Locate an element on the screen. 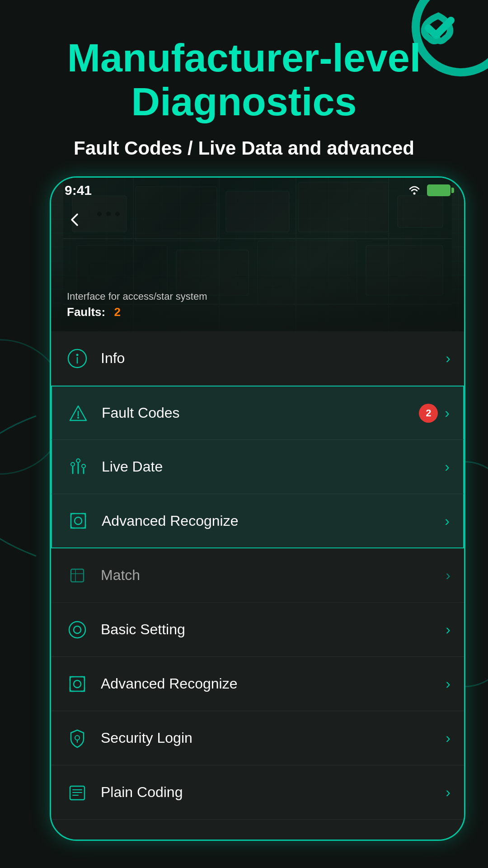  menu-item-security-login: Security Login › is located at coordinates (258, 738).